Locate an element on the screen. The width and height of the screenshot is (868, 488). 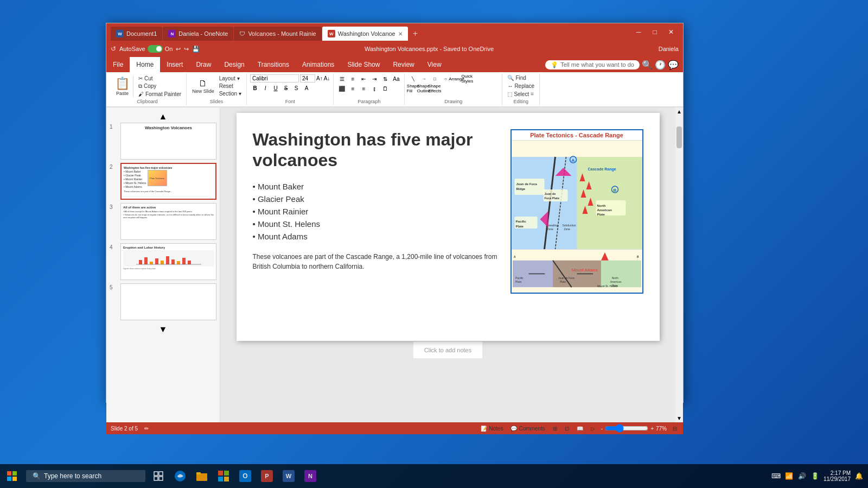
autosave-toggle is located at coordinates (155, 49).